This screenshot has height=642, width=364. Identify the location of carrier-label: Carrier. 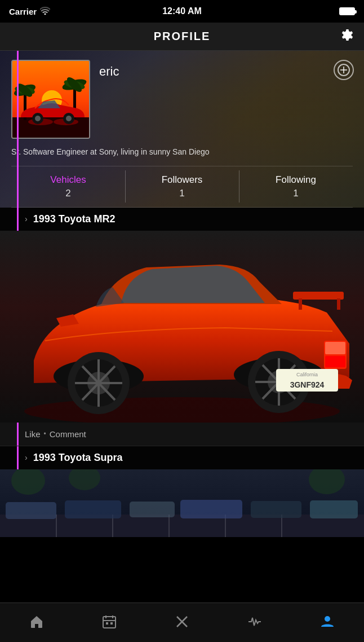
(23, 11).